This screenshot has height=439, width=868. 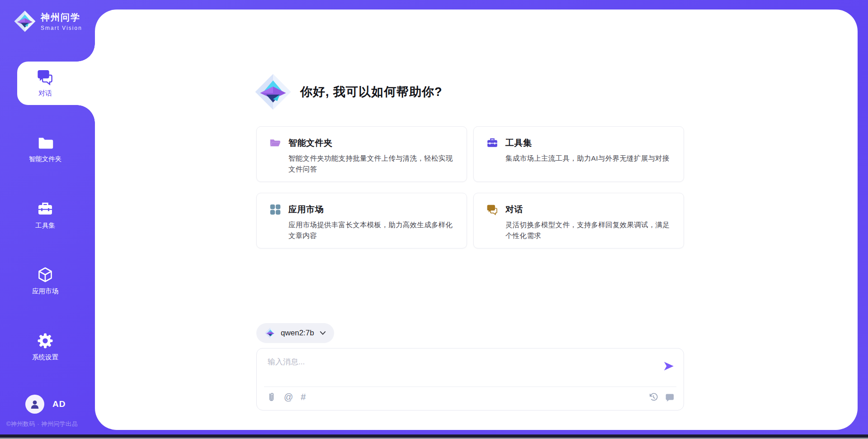 I want to click on person-icon, so click(x=35, y=404).